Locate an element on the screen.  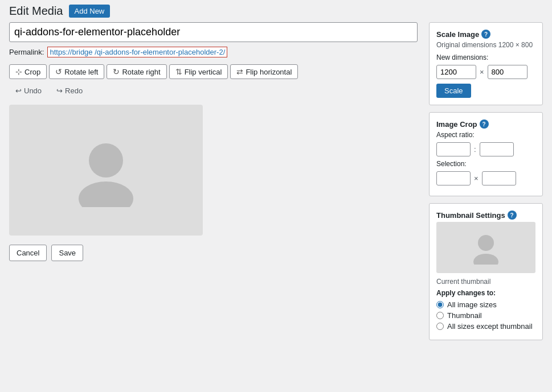
radio-thumbnail: Thumbnail is located at coordinates (486, 315).